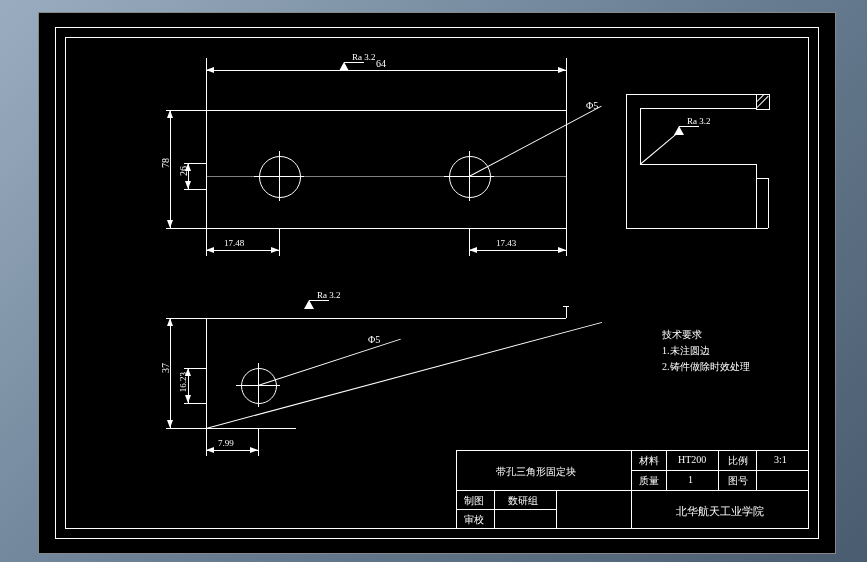  What do you see at coordinates (762, 178) in the screenshot?
I see `sv-tab-t` at bounding box center [762, 178].